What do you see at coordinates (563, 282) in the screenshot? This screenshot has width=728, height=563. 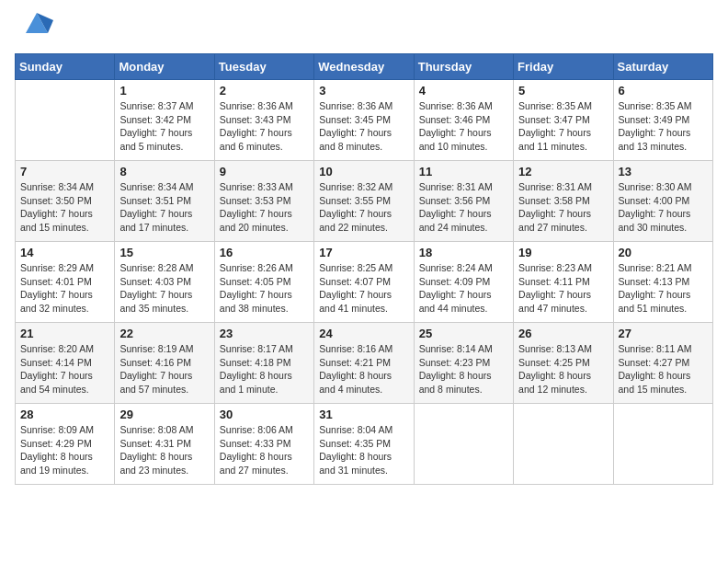 I see `calendar-cell: 19Sunrise: 8:23 AM Sunset: 4:11 PM Dayli…` at bounding box center [563, 282].